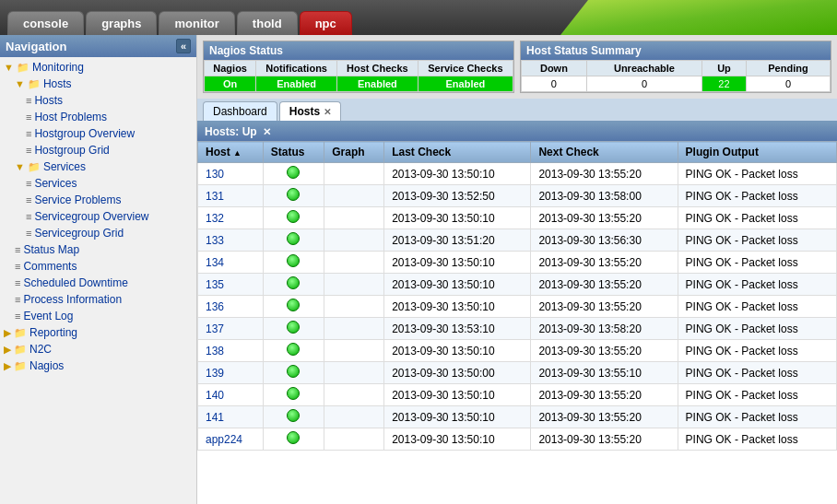 The height and width of the screenshot is (504, 837). I want to click on sidebar-item-scheduled-downtime: ≡ Scheduled Downtime, so click(98, 283).